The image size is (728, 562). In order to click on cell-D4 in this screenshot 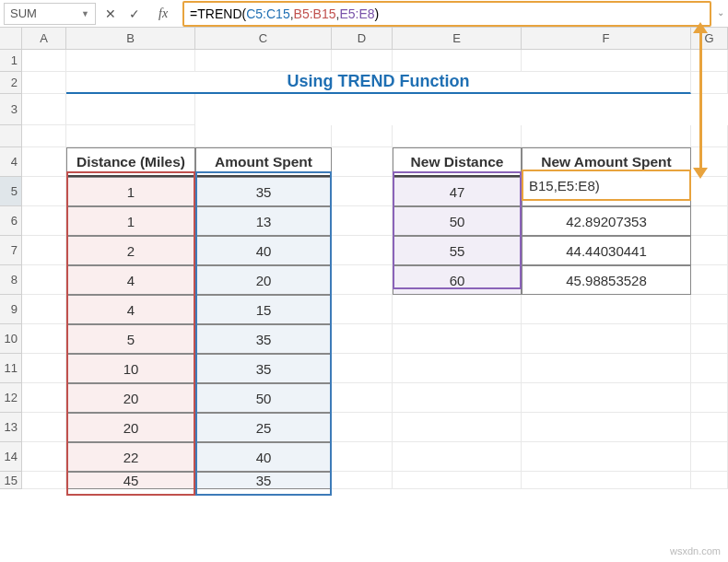, I will do `click(362, 162)`.